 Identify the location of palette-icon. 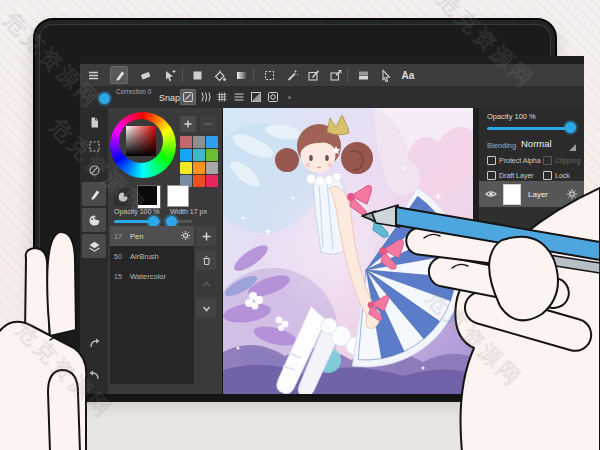
(94, 220).